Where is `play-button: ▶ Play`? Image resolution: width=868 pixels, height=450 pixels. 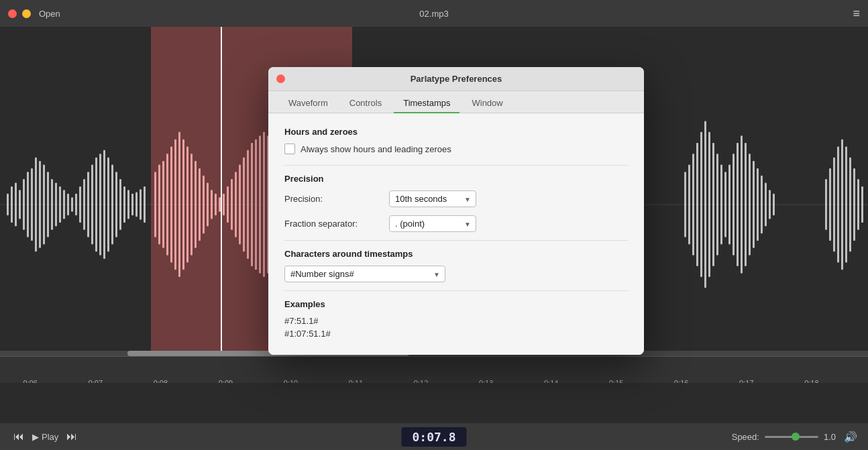
play-button: ▶ Play is located at coordinates (46, 437).